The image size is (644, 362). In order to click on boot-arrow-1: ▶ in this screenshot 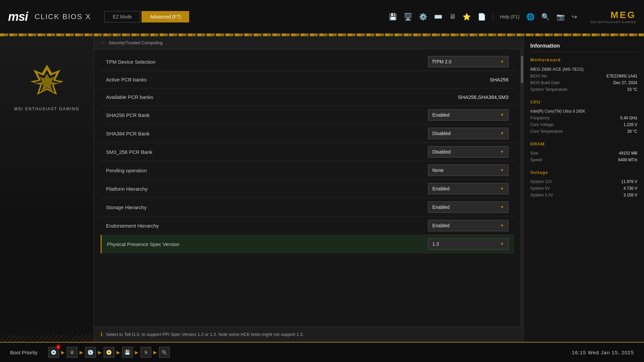, I will do `click(63, 352)`.